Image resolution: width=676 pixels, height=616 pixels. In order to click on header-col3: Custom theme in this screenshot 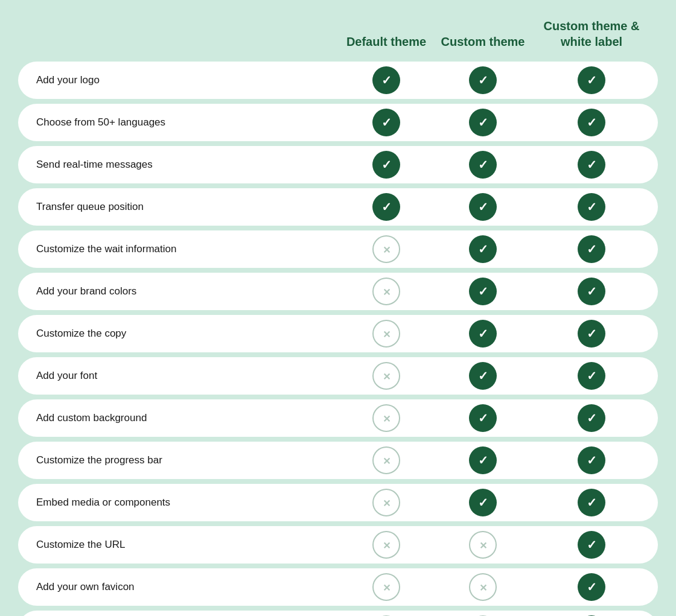, I will do `click(483, 42)`.